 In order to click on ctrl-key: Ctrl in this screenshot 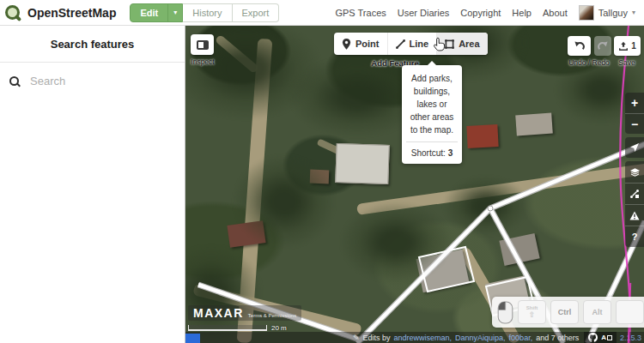, I will do `click(565, 312)`.